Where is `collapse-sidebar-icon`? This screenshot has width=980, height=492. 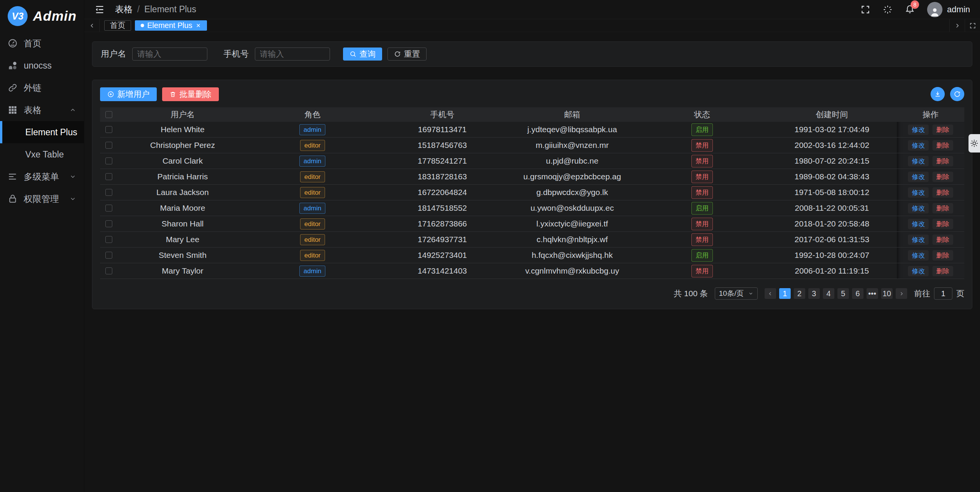
collapse-sidebar-icon is located at coordinates (100, 10).